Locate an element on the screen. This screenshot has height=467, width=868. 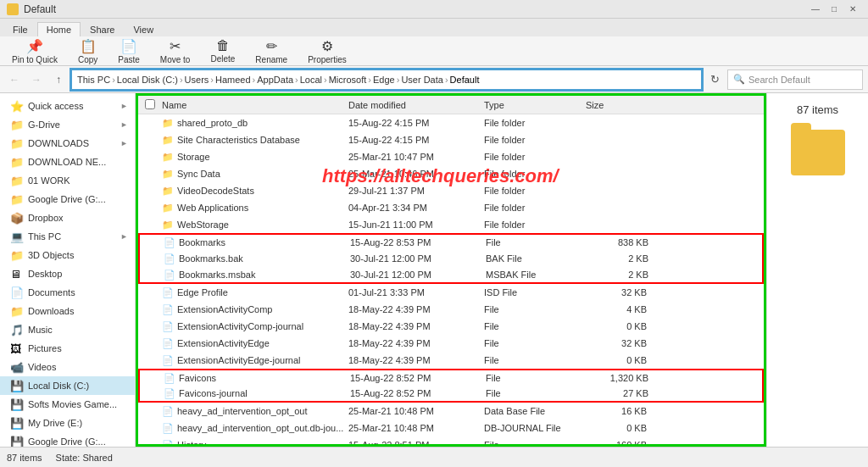
file-row: 📄 ExtensionActivityEdge-journal 18-May-2… is located at coordinates (451, 360).